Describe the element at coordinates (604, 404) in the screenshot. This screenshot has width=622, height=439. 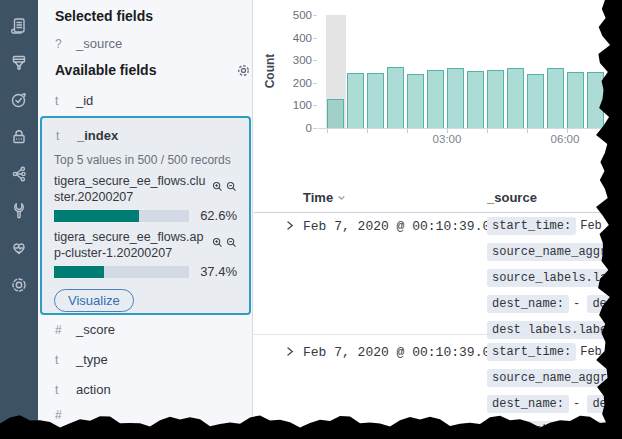
I see `field-key-pill: dest,` at that location.